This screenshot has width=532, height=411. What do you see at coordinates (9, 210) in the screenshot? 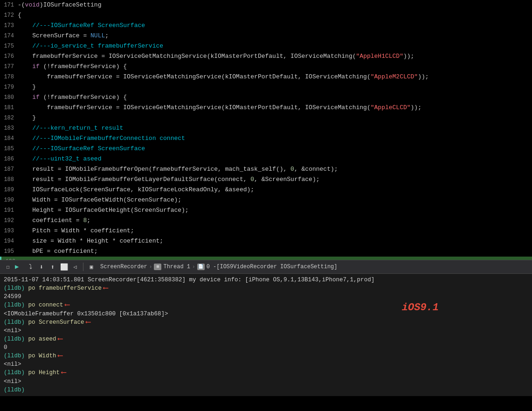
I see `line-number: 191` at bounding box center [9, 210].